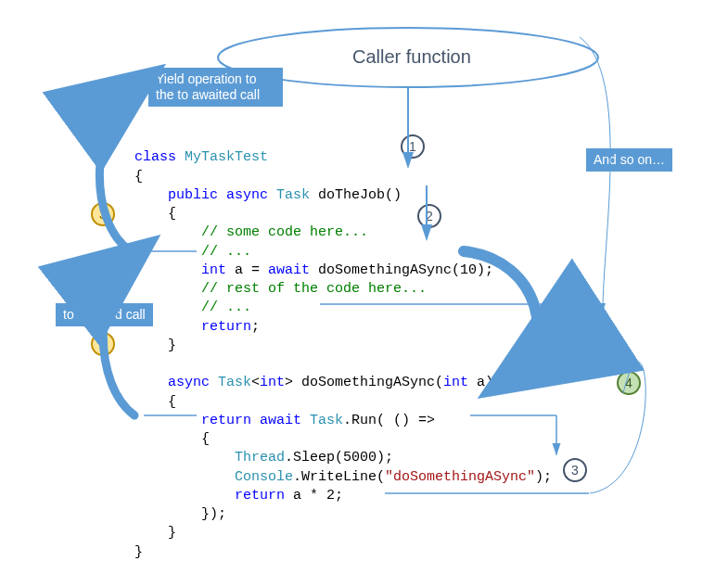  Describe the element at coordinates (313, 495) in the screenshot. I see `expr: a * 2;` at that location.